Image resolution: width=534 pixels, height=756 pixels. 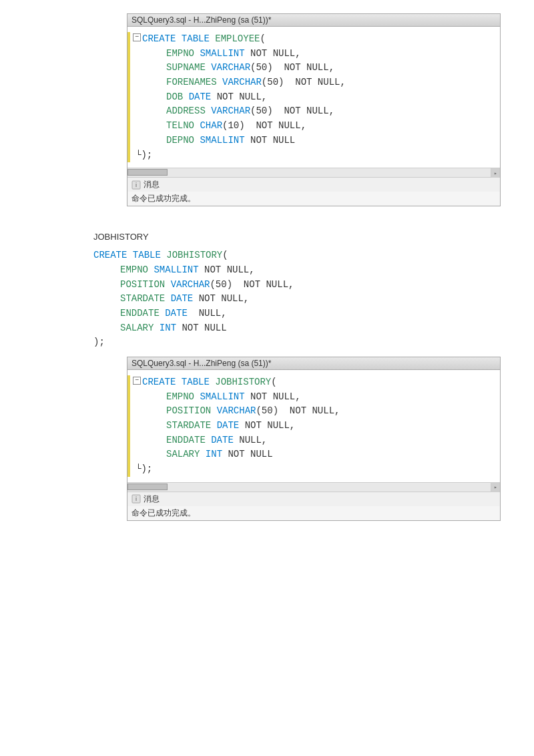 What do you see at coordinates (129, 98) in the screenshot?
I see `yellow-bar-1e` at bounding box center [129, 98].